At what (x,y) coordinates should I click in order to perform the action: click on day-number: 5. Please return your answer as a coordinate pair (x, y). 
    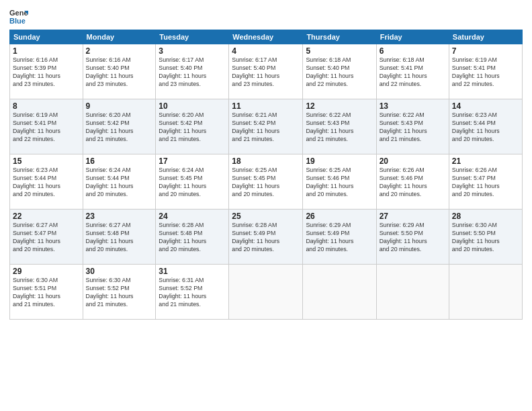
    Looking at the image, I should click on (339, 51).